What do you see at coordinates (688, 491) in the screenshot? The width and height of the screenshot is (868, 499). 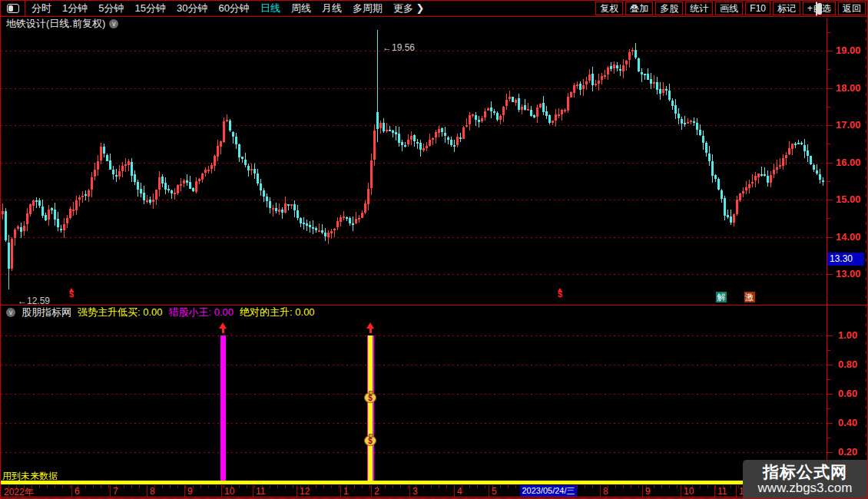 I see `month-label: 10` at bounding box center [688, 491].